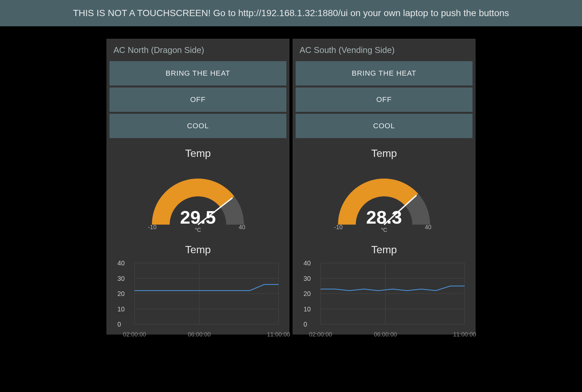 The height and width of the screenshot is (392, 582). What do you see at coordinates (291, 13) in the screenshot?
I see `banner-message: THIS IS NOT A TOUCHSCREEN! Go to http://…` at bounding box center [291, 13].